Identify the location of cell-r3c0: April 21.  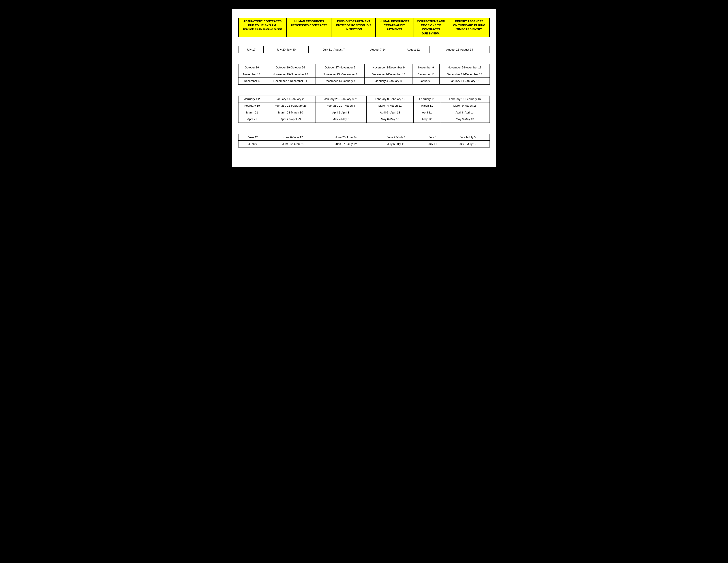
(252, 119).